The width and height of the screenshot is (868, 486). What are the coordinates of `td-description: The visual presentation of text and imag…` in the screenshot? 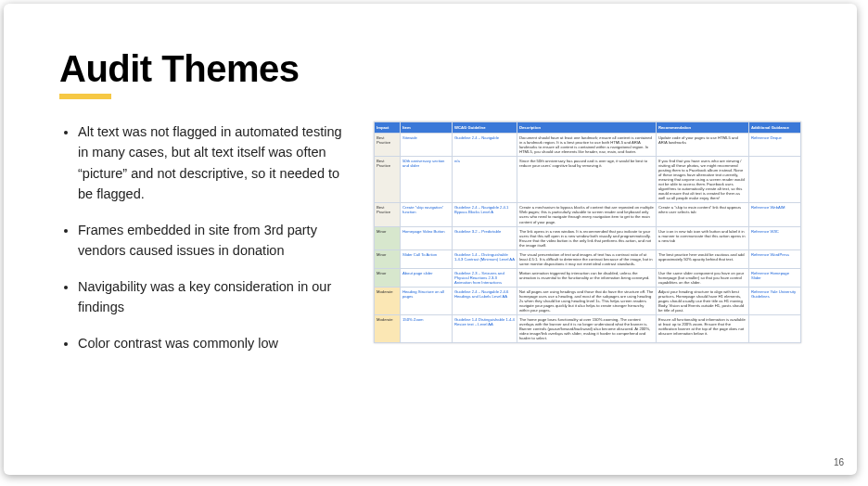 It's located at (587, 259).